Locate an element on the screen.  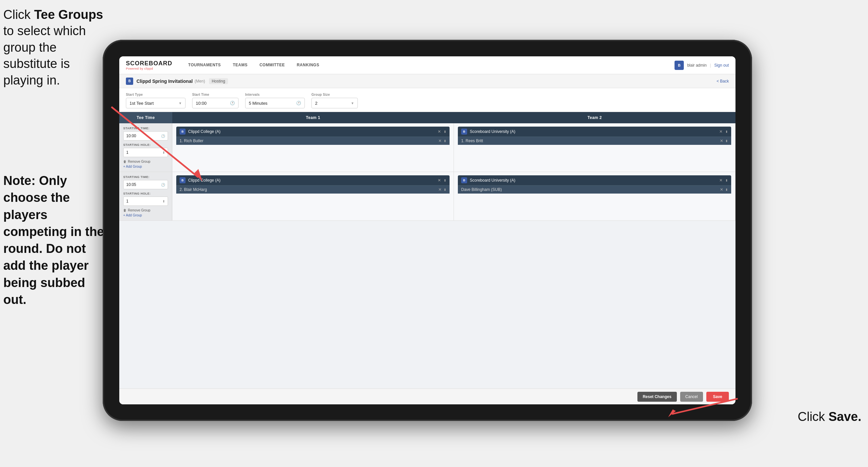
instruction-text: Click Tee Groups to select which group t… is located at coordinates (55, 48).